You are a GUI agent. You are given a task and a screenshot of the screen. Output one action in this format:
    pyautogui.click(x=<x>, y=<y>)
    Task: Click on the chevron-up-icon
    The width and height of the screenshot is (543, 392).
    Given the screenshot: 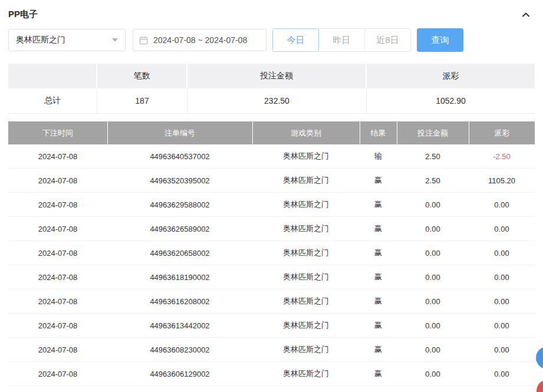 What is the action you would take?
    pyautogui.click(x=526, y=15)
    